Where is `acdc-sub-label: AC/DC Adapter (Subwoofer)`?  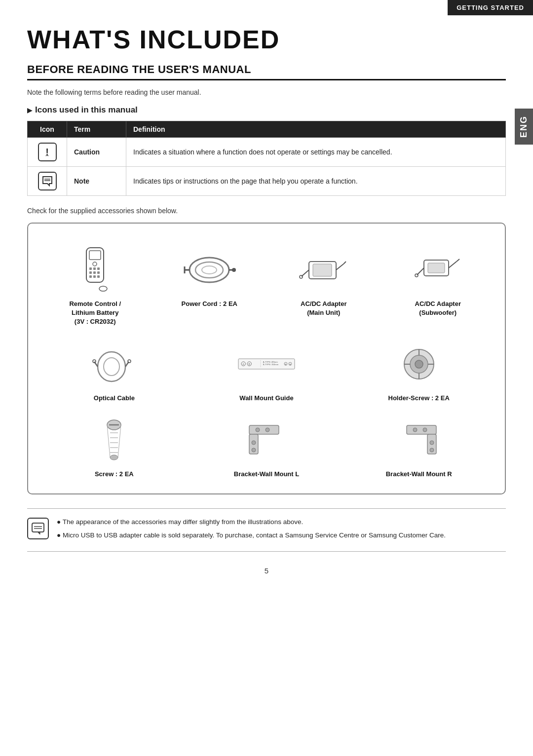 acdc-sub-label: AC/DC Adapter (Subwoofer) is located at coordinates (438, 308).